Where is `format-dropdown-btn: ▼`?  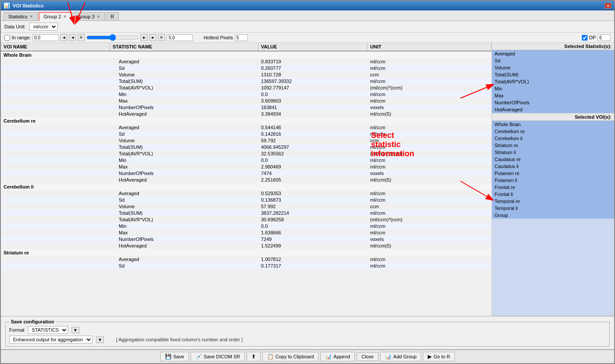 format-dropdown-btn: ▼ is located at coordinates (76, 330).